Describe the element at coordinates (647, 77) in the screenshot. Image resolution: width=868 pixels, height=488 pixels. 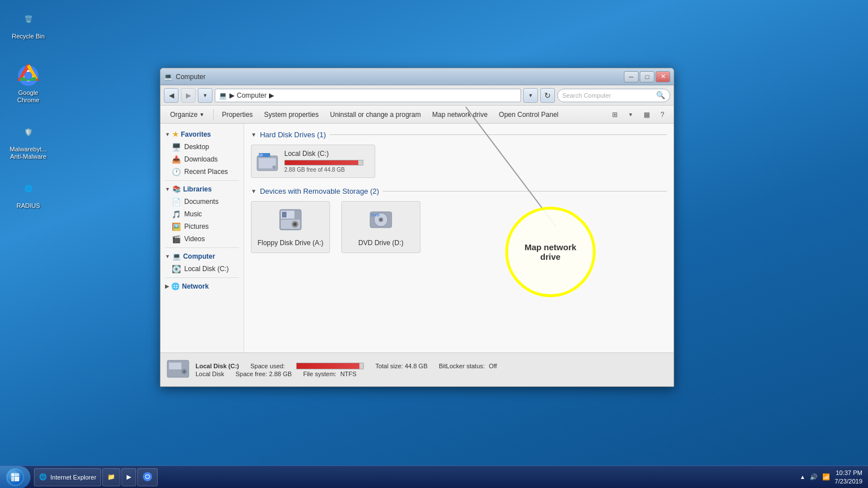
I see `maximize-button: □` at that location.